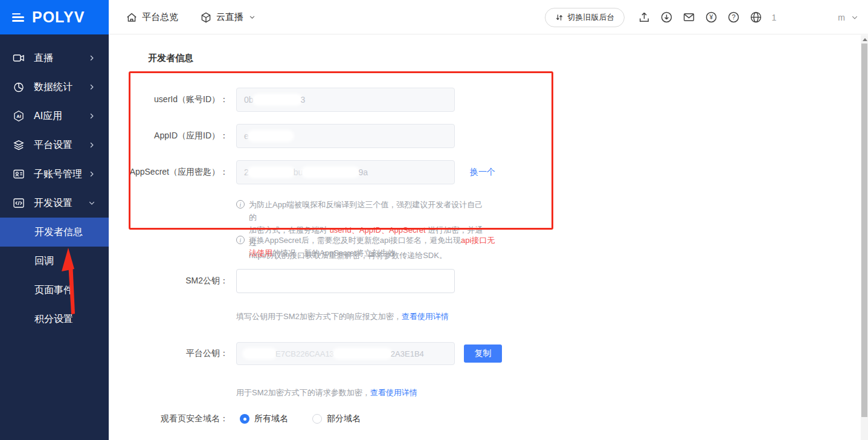 Image resolution: width=868 pixels, height=440 pixels. What do you see at coordinates (346, 354) in the screenshot?
I see `platform-key-input: E7CB226CAA132A3E1B4` at bounding box center [346, 354].